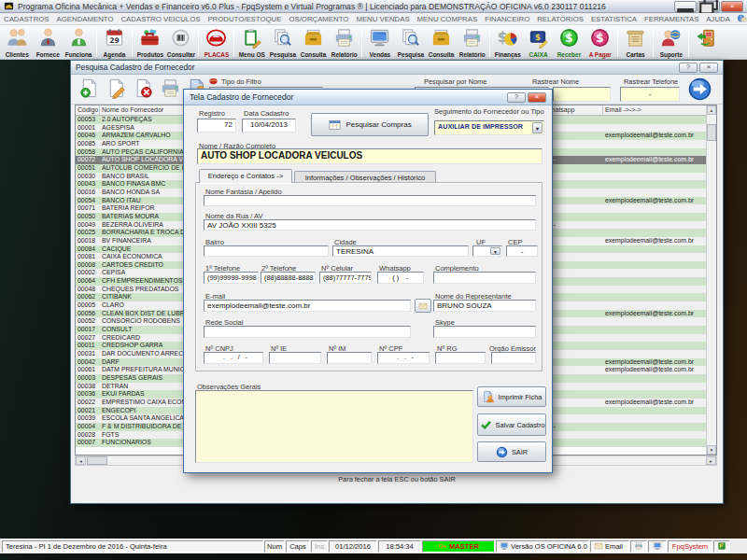 Image resolution: width=747 pixels, height=560 pixels. Describe the element at coordinates (49, 42) in the screenshot. I see `toolbar-fornece: Fornece` at that location.